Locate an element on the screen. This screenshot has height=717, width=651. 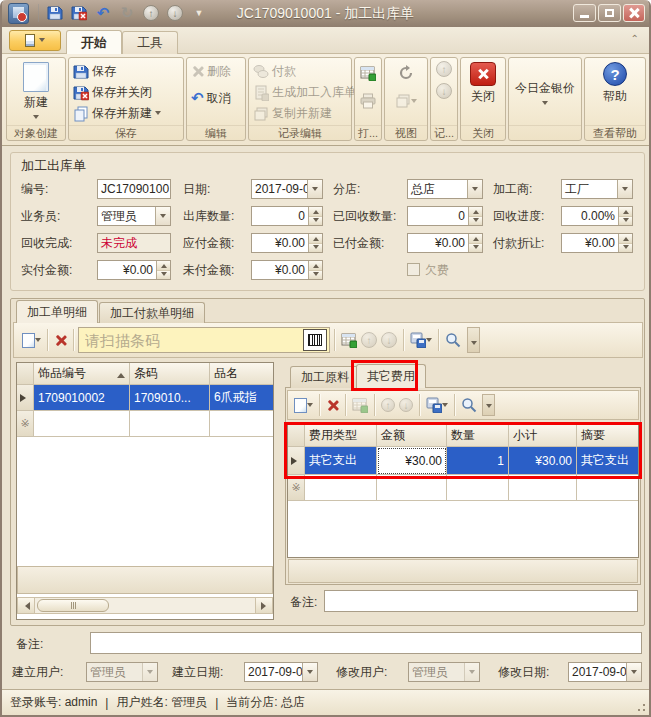
cell-qty: 1 is located at coordinates (478, 461).